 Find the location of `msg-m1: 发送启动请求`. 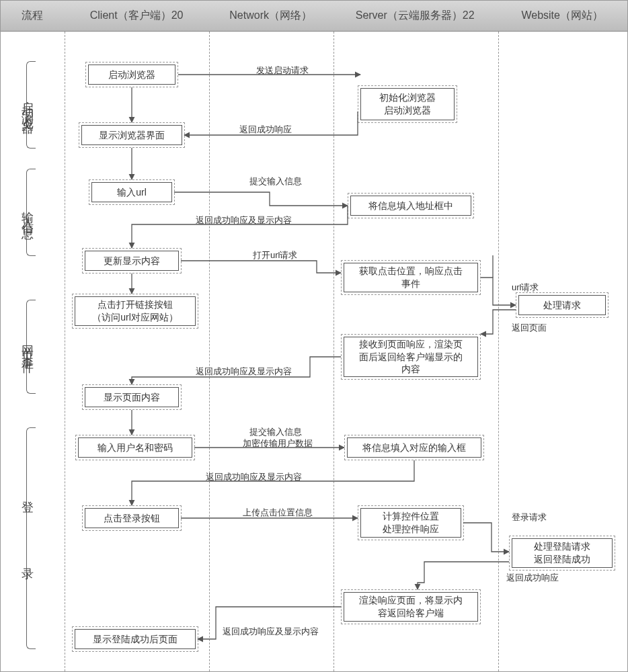

msg-m1: 发送启动请求 is located at coordinates (282, 71).